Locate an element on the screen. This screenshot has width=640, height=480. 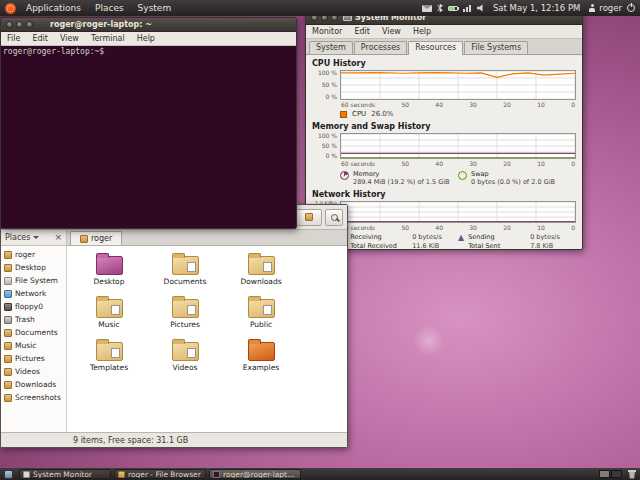
battery-icon is located at coordinates (453, 8).